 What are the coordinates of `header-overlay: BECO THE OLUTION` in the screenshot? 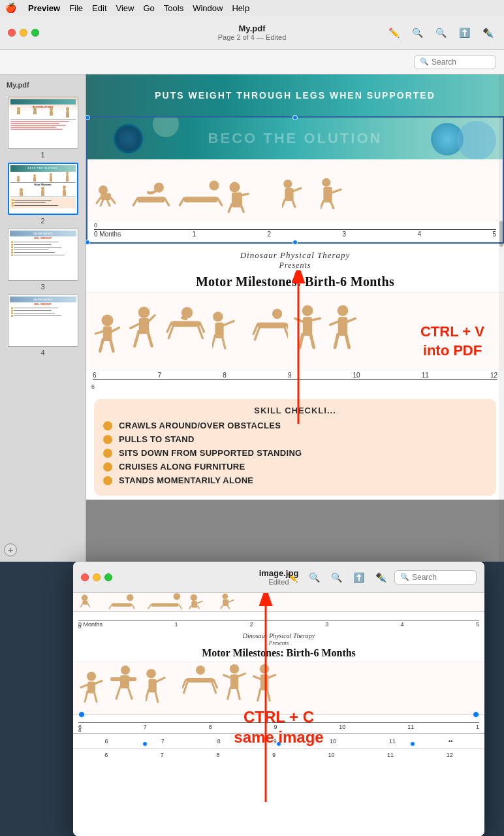 It's located at (295, 138).